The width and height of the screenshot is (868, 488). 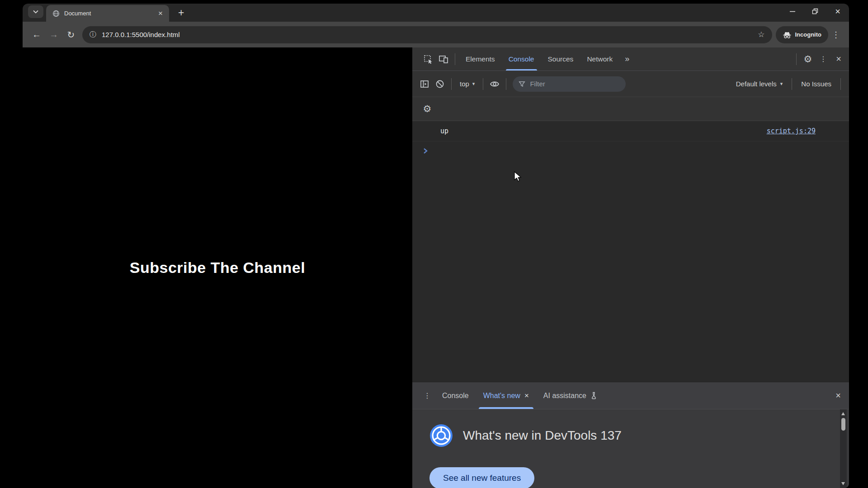 I want to click on browser-menu-button: ⋮, so click(x=836, y=35).